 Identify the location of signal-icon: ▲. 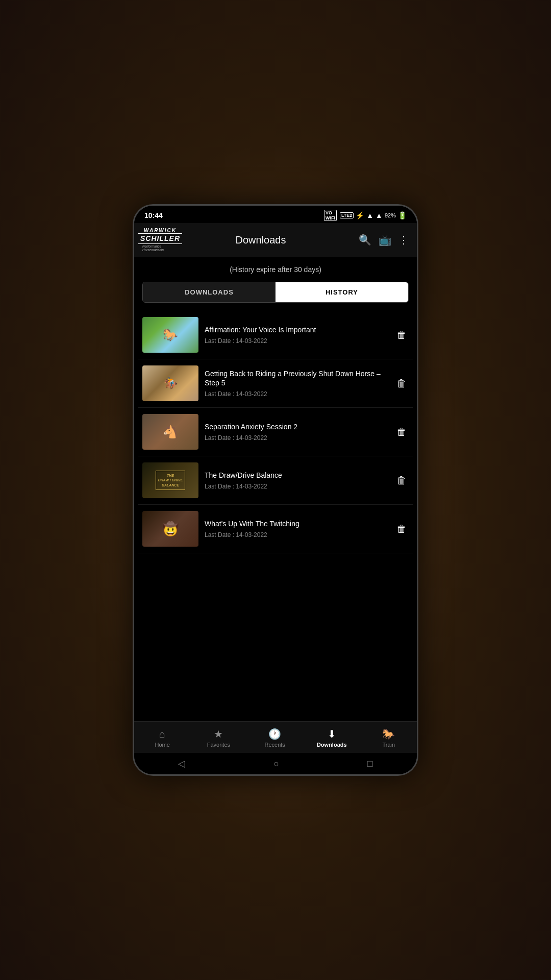
(379, 215).